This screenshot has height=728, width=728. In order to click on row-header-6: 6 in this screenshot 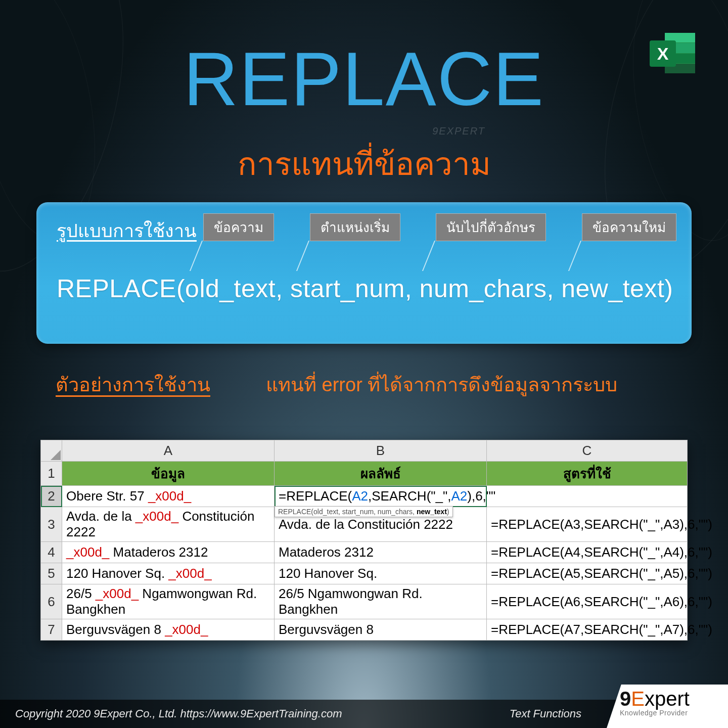, I will do `click(52, 602)`.